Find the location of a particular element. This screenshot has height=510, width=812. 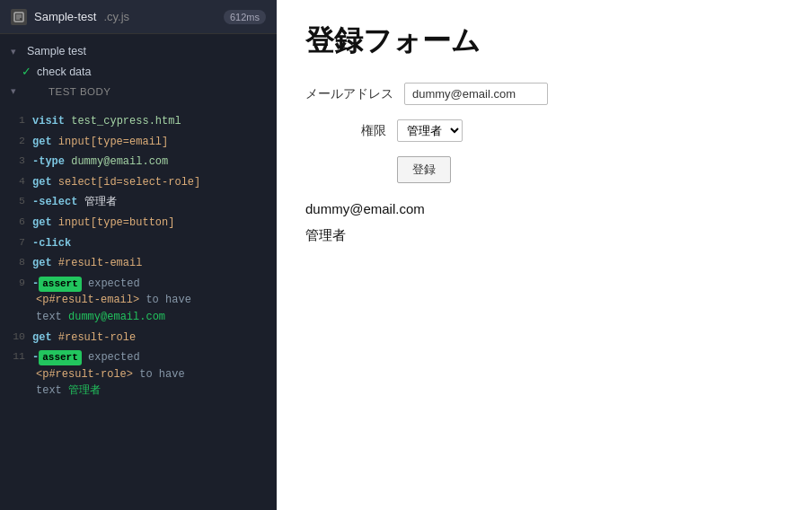

line-num-7: 7 is located at coordinates (16, 242).